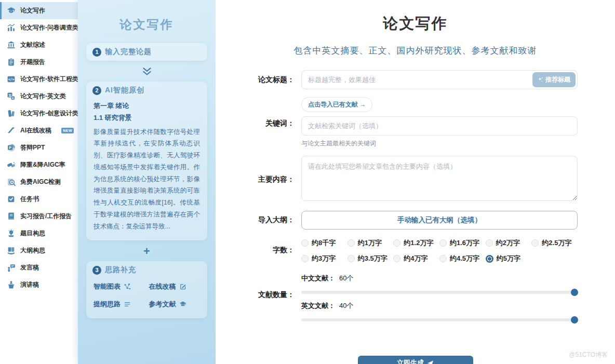 This screenshot has height=364, width=615. I want to click on sidebar-item: 文A论文写作-英文类, so click(39, 97).